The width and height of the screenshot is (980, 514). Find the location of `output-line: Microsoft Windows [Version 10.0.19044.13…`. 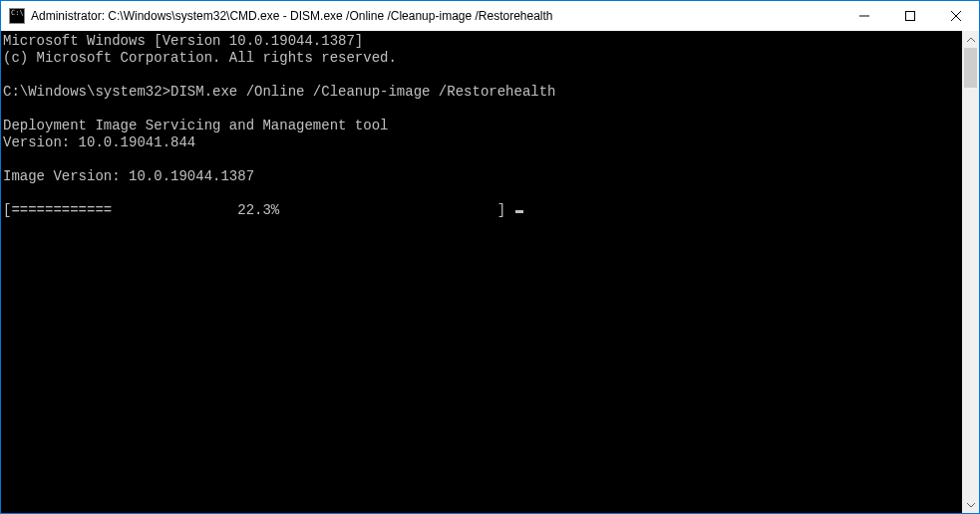

output-line: Microsoft Windows [Version 10.0.19044.13… is located at coordinates (183, 41).